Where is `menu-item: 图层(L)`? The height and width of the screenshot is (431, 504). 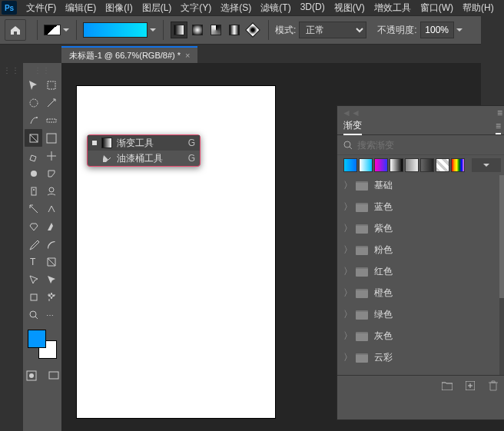 menu-item: 图层(L) is located at coordinates (157, 8).